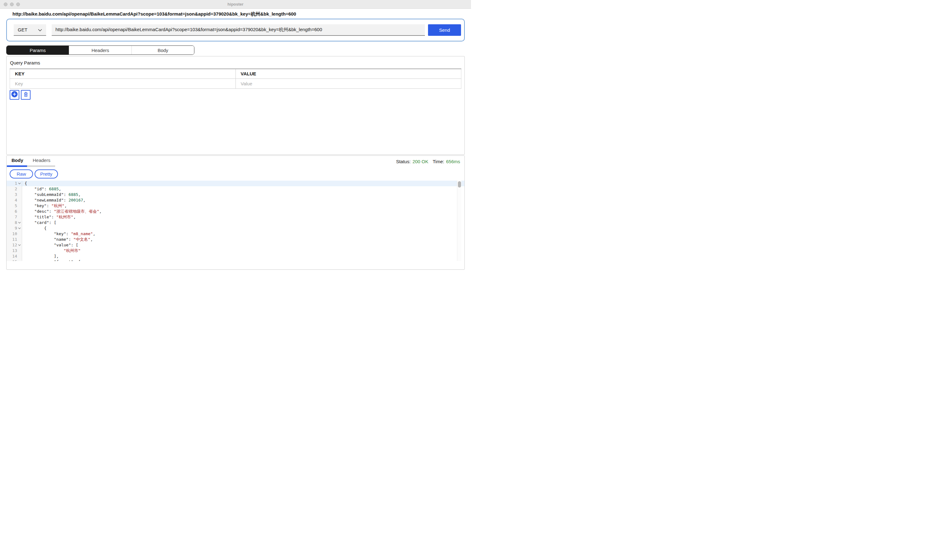  I want to click on param-value-input, so click(349, 84).